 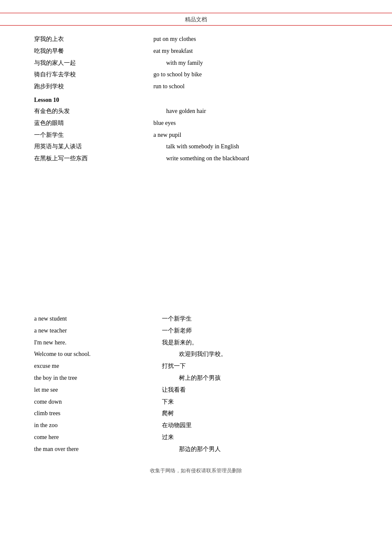 What do you see at coordinates (94, 147) in the screenshot?
I see `chinese-text: 用英语与某人谈话` at bounding box center [94, 147].